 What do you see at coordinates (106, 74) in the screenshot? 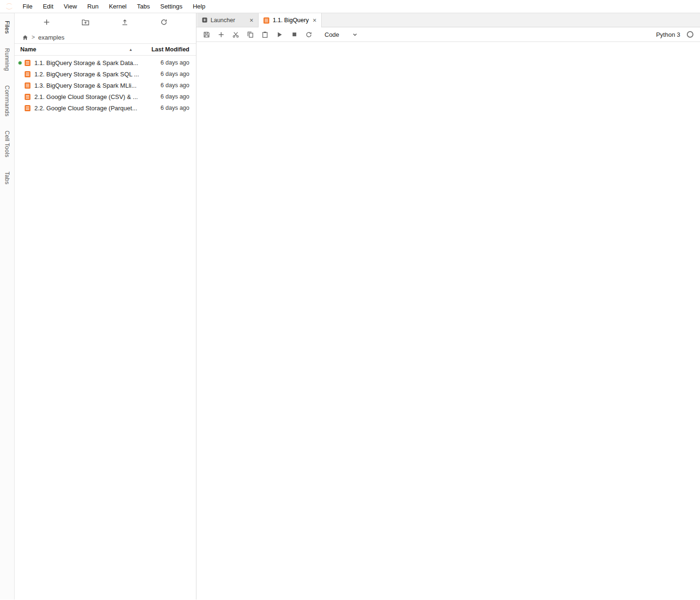
I see `file-row: 1.2. BigQuery Storage & Spark SQL ...6 d…` at bounding box center [106, 74].